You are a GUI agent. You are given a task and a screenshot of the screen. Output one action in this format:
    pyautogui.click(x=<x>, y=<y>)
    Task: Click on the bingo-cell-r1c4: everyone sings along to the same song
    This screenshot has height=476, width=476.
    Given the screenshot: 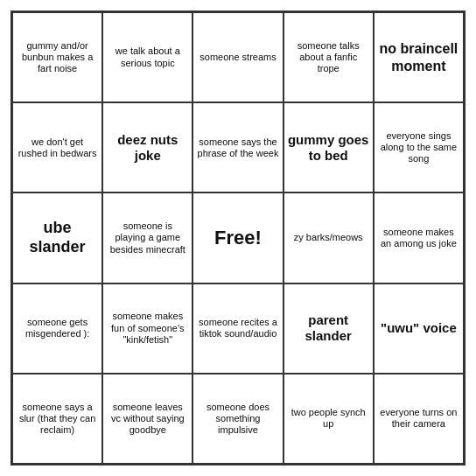 What is the action you would take?
    pyautogui.click(x=418, y=147)
    